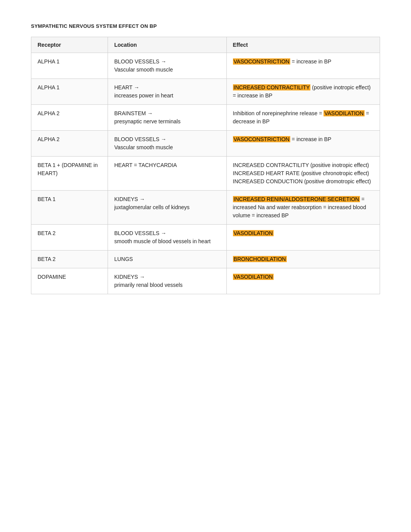  I want to click on cell-receptor: DOPAMINE, so click(70, 281).